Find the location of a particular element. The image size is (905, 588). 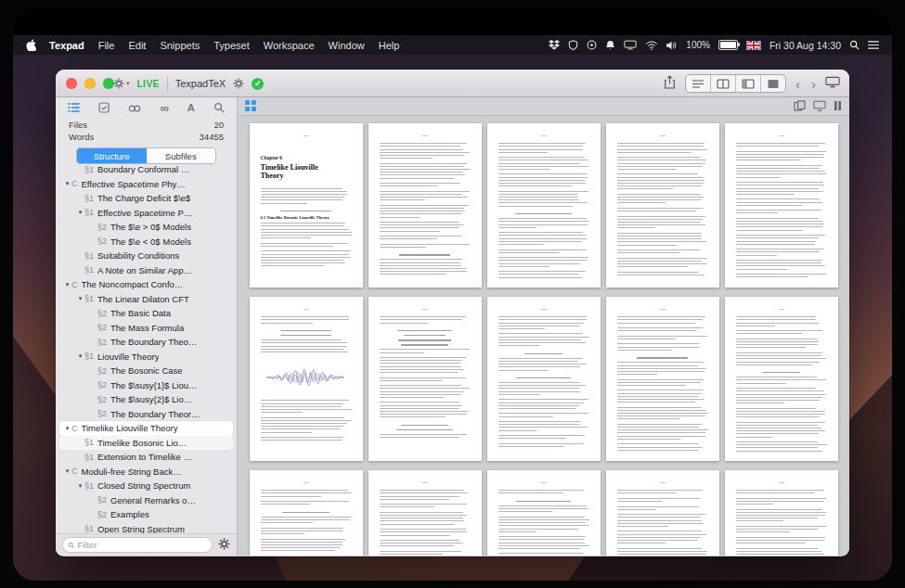

outline-item: ▾ §1 Suitability Conditions is located at coordinates (147, 256).